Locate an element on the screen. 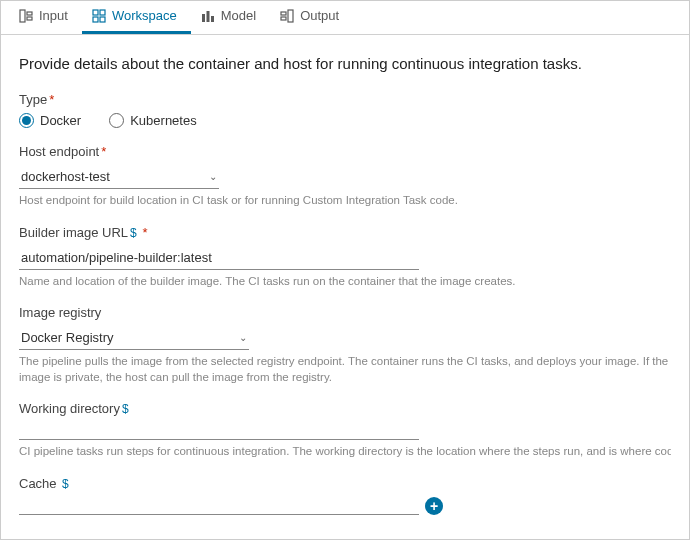 The image size is (690, 540). radio-kubernetes: Kubernetes is located at coordinates (153, 120).